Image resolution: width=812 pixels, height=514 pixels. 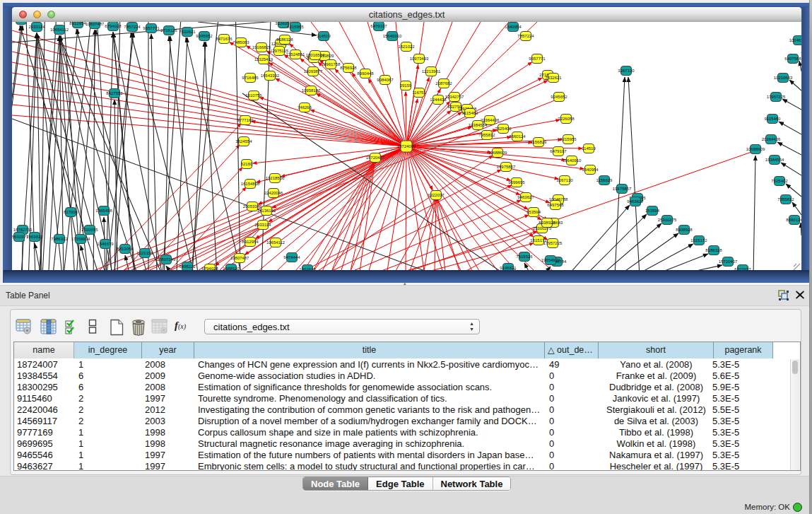 I want to click on svg-text: 19975857, so click(x=622, y=189).